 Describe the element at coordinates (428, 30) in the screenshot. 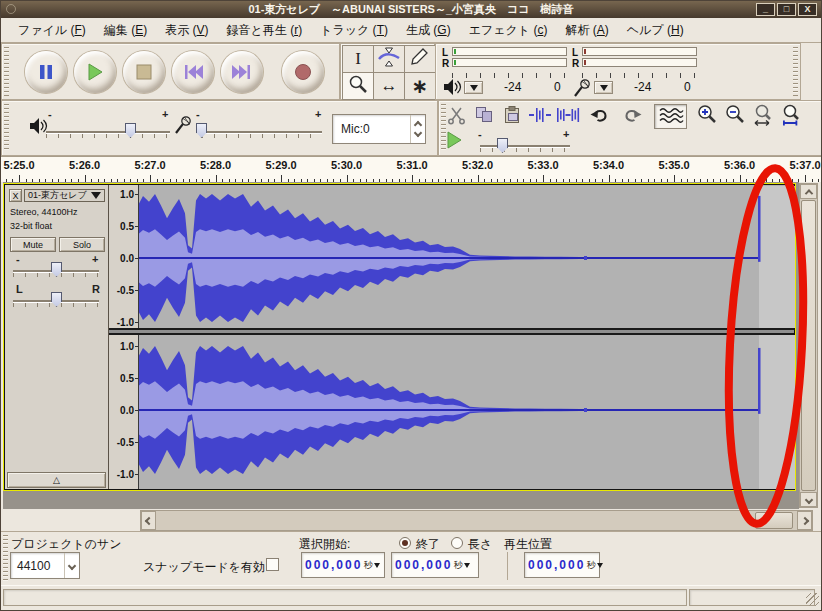

I see `menu-item-6: 生成 (G)` at that location.